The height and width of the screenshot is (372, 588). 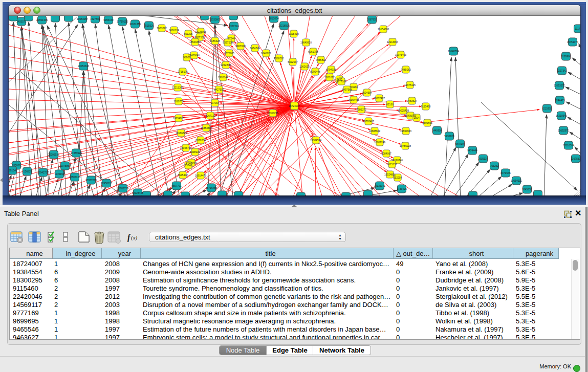 I want to click on svg-text: 18724007, so click(x=294, y=106).